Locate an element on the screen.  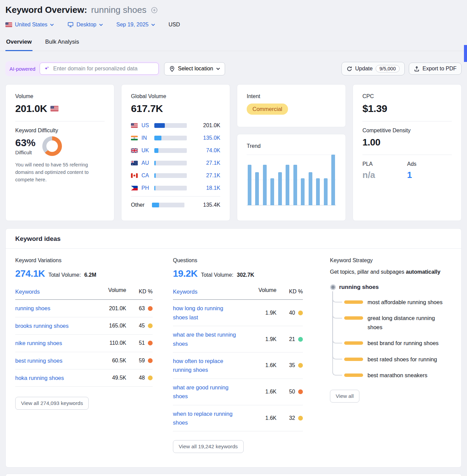
subpage-label: most affordable running shoes is located at coordinates (406, 302).